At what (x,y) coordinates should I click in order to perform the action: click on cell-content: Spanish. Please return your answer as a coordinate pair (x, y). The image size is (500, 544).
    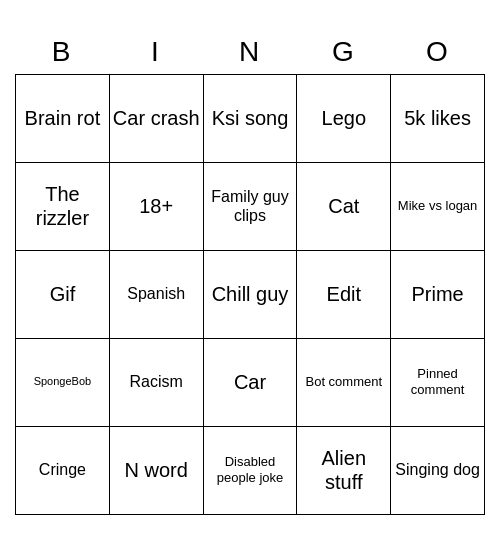
    Looking at the image, I should click on (156, 294).